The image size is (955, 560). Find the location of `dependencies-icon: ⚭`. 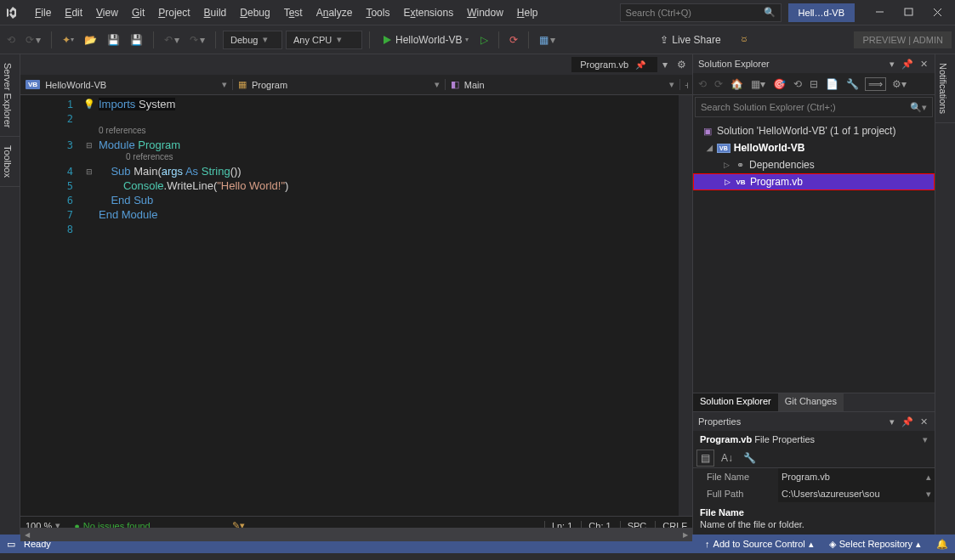

dependencies-icon: ⚭ is located at coordinates (740, 165).